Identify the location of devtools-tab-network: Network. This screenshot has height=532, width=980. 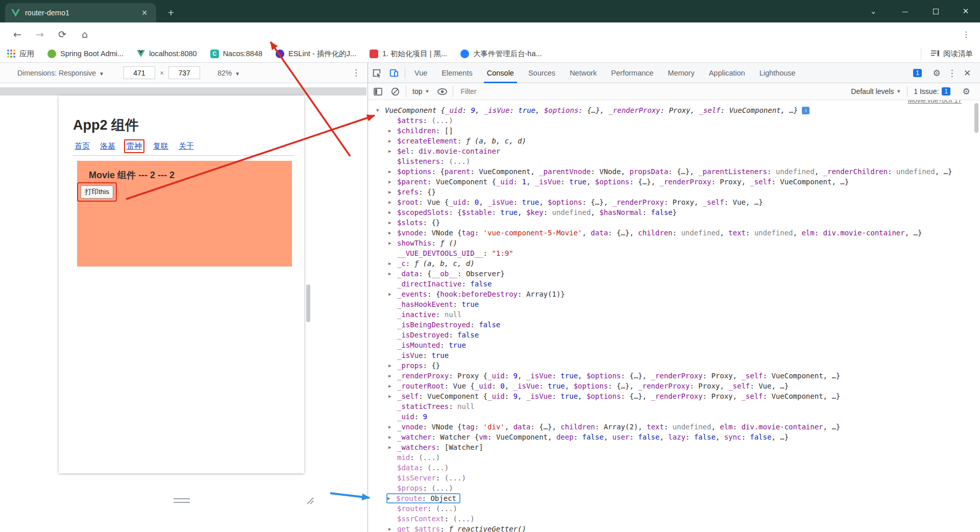
(583, 73).